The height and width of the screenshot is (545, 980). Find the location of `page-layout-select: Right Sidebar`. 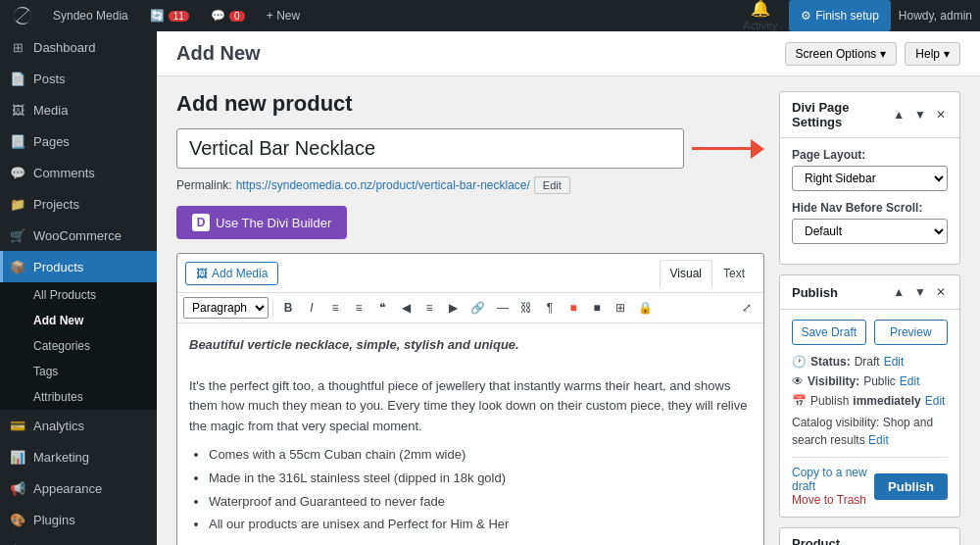

page-layout-select: Right Sidebar is located at coordinates (870, 178).